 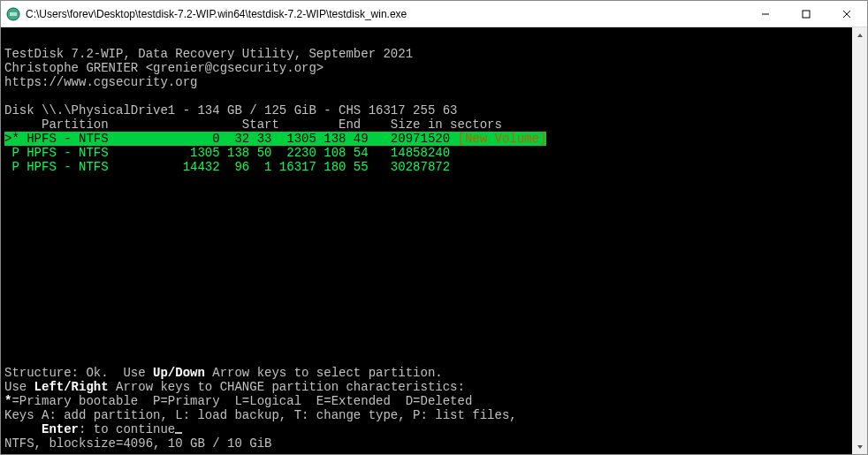 I want to click on cursor, so click(x=179, y=433).